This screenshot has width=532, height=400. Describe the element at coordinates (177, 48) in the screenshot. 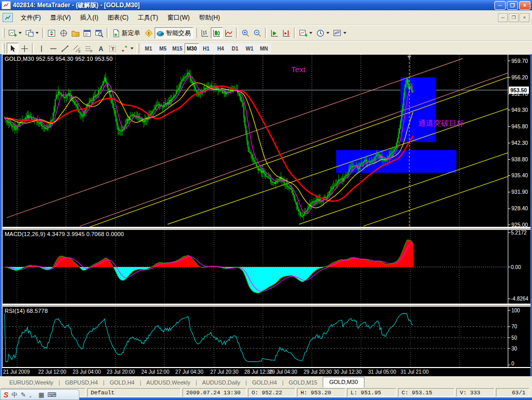

I see `timeframe-m15-button: M15` at that location.